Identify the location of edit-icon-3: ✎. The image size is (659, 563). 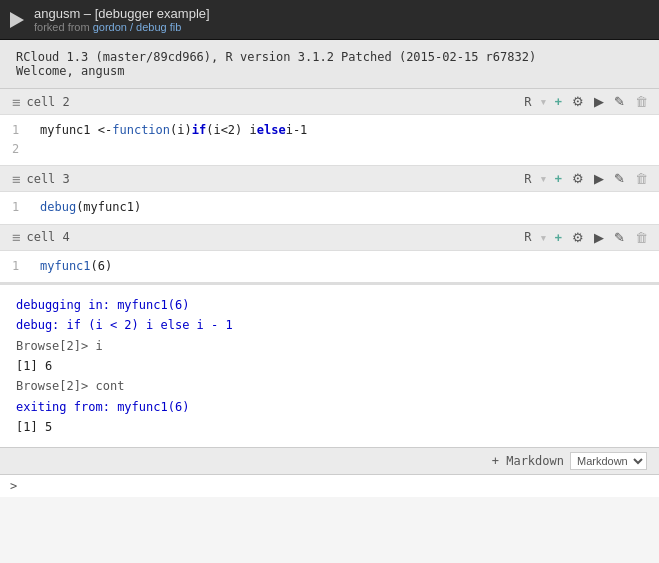
(620, 178).